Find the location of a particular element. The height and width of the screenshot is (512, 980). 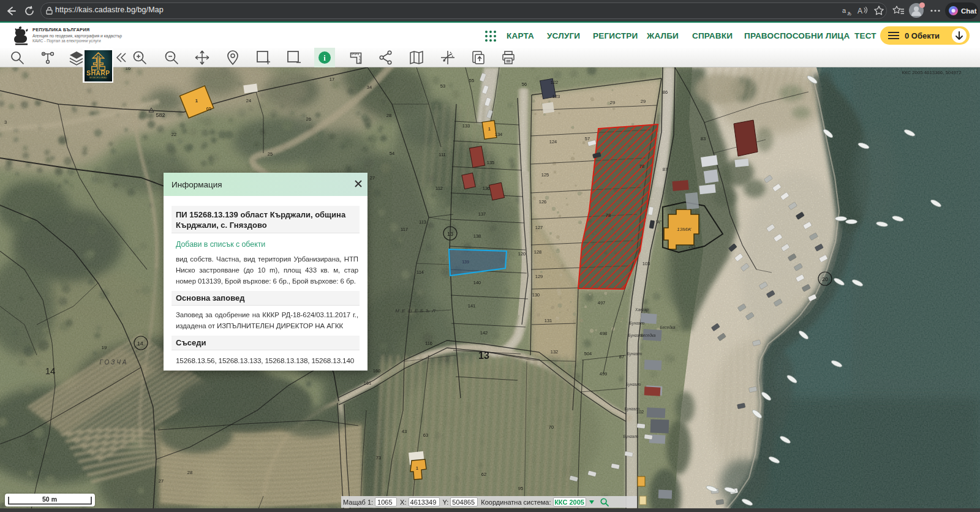

svg-text: 142 is located at coordinates (484, 333).